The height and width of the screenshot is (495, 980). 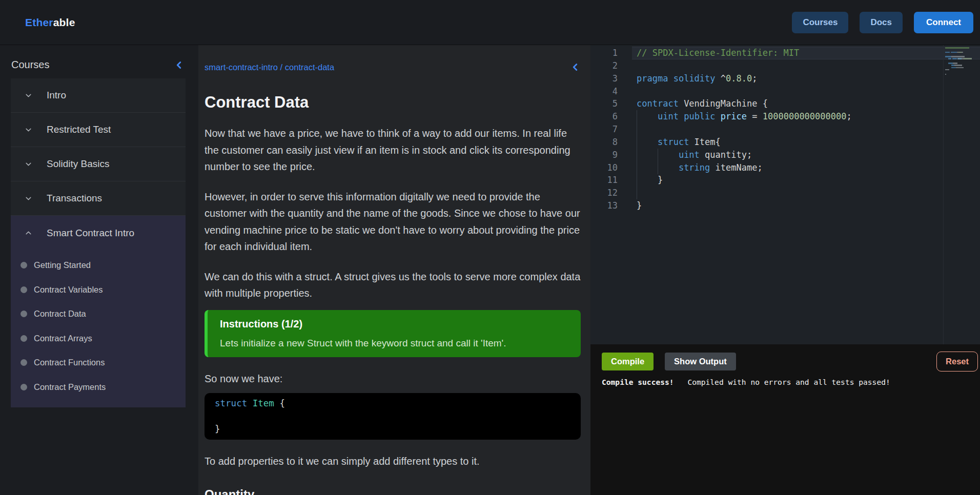 I want to click on lesson-label: Contract Payments, so click(x=70, y=387).